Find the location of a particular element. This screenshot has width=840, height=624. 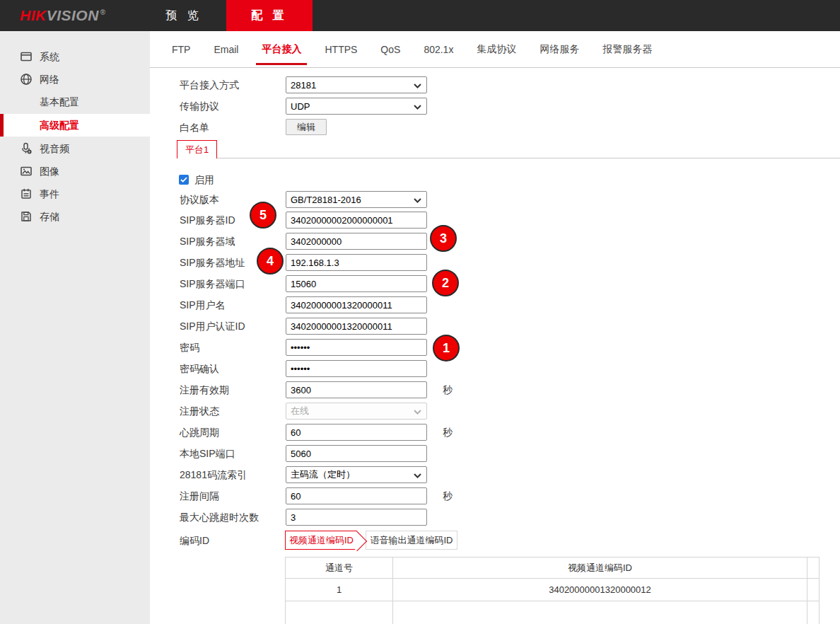

sip-server-address-input is located at coordinates (356, 262).